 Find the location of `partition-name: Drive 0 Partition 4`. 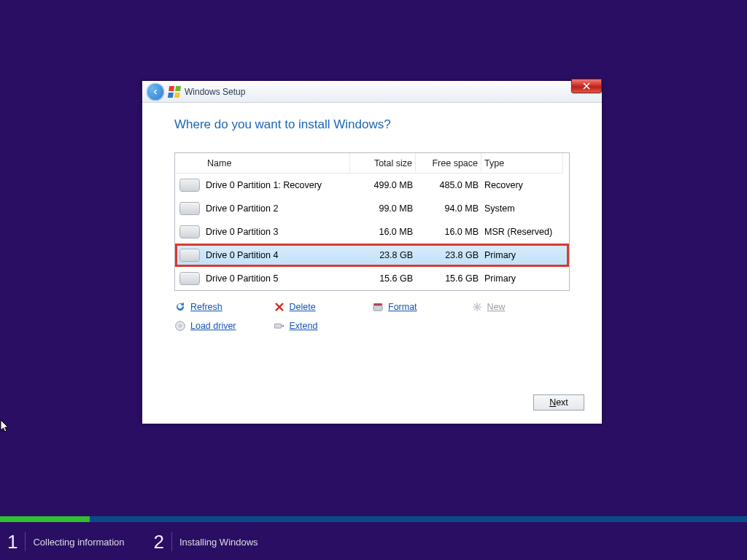

partition-name: Drive 0 Partition 4 is located at coordinates (277, 255).